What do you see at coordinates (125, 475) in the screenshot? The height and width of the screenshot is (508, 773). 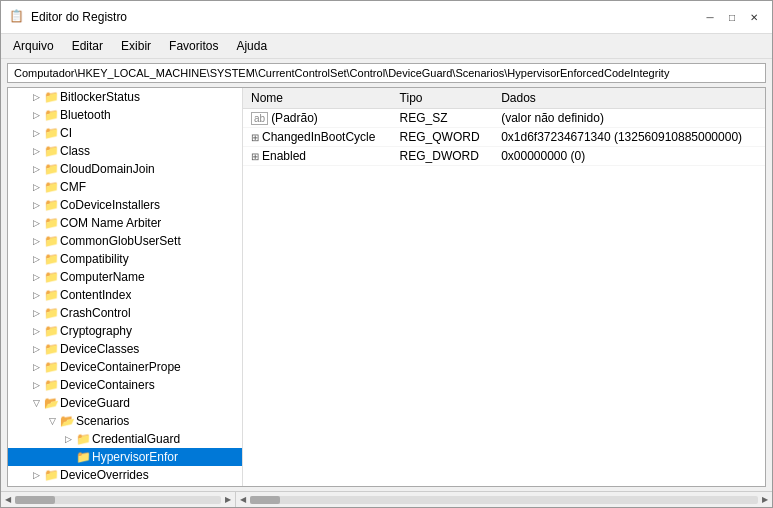 I see `tree-item-deviceoverrides: ▷ 📁 DeviceOverrides` at bounding box center [125, 475].